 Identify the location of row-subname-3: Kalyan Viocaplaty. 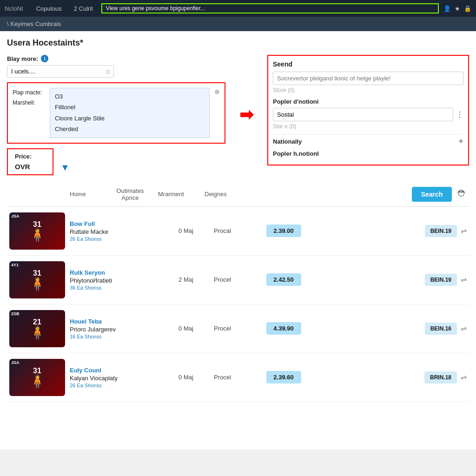
(114, 378).